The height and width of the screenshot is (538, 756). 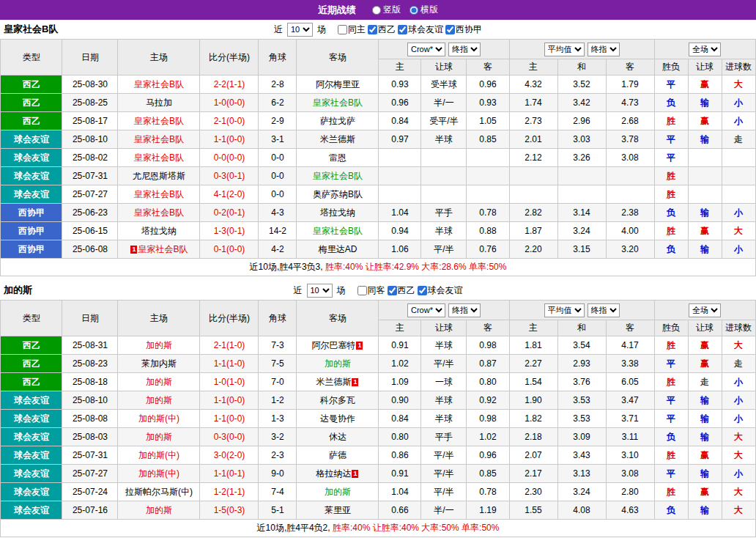 What do you see at coordinates (229, 195) in the screenshot?
I see `score-cell: 4-1(2-0)` at bounding box center [229, 195].